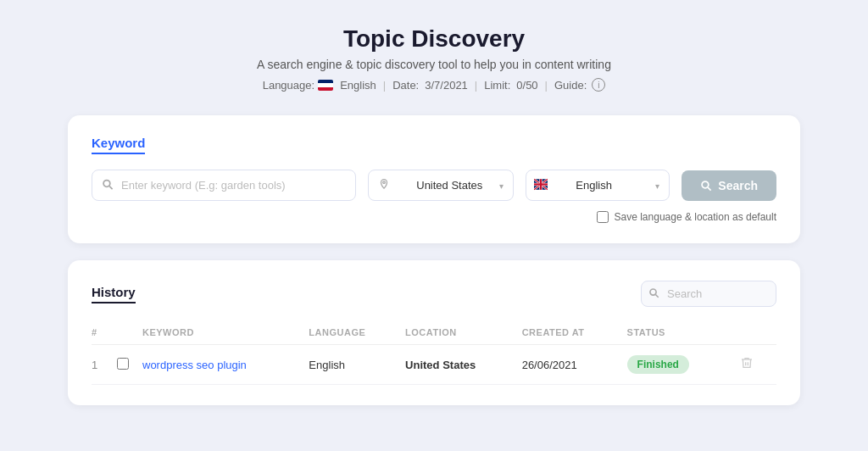  What do you see at coordinates (119, 145) in the screenshot?
I see `keyword-tab-label: Keyword` at bounding box center [119, 145].